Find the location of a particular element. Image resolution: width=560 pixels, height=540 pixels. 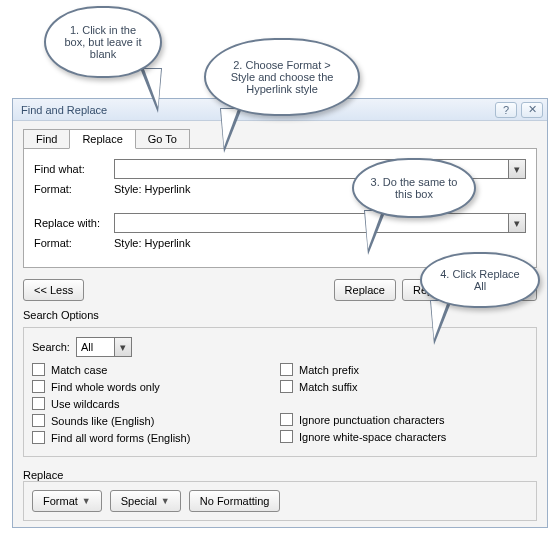

ignore-punct-checkbox: Ignore punctuation characters is located at coordinates (404, 420).